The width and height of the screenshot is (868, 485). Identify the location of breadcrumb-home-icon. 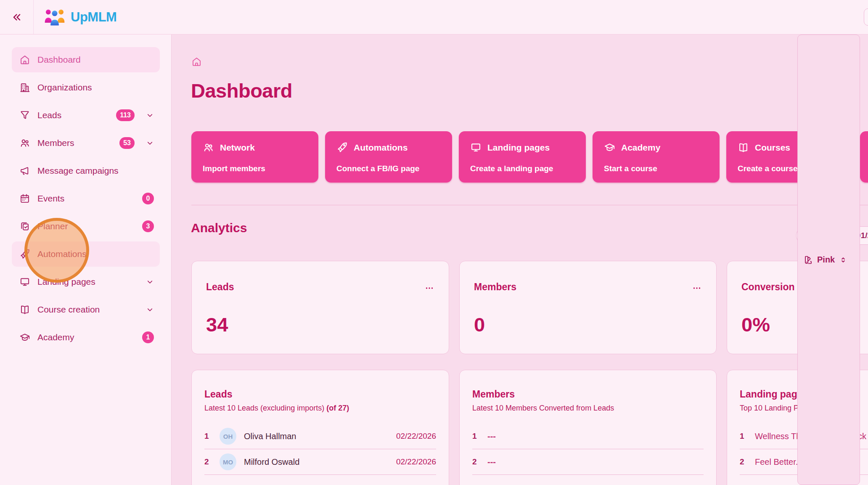
(197, 61).